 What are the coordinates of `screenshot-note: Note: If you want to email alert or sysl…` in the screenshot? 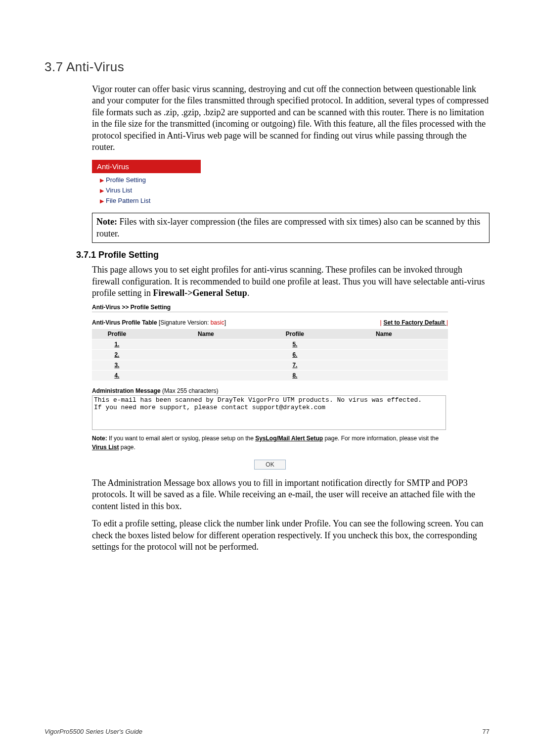 It's located at (270, 443).